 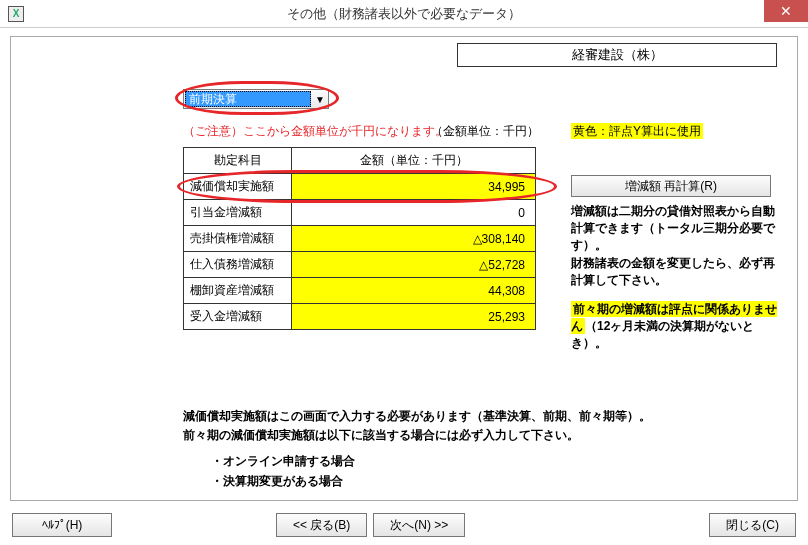 I want to click on row-label: 仕入債務増減額, so click(x=238, y=265).